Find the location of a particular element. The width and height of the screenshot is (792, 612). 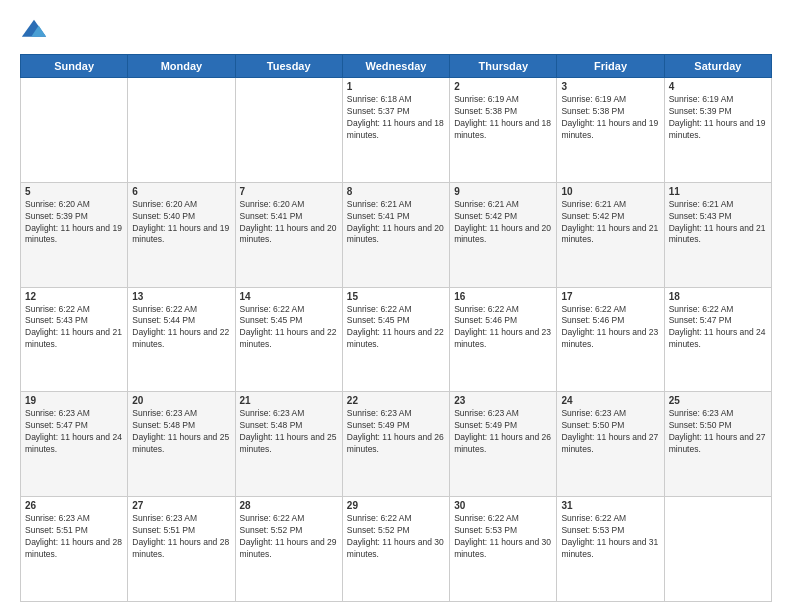

sunset-label: Sunset: 5:38 PM is located at coordinates (592, 111).